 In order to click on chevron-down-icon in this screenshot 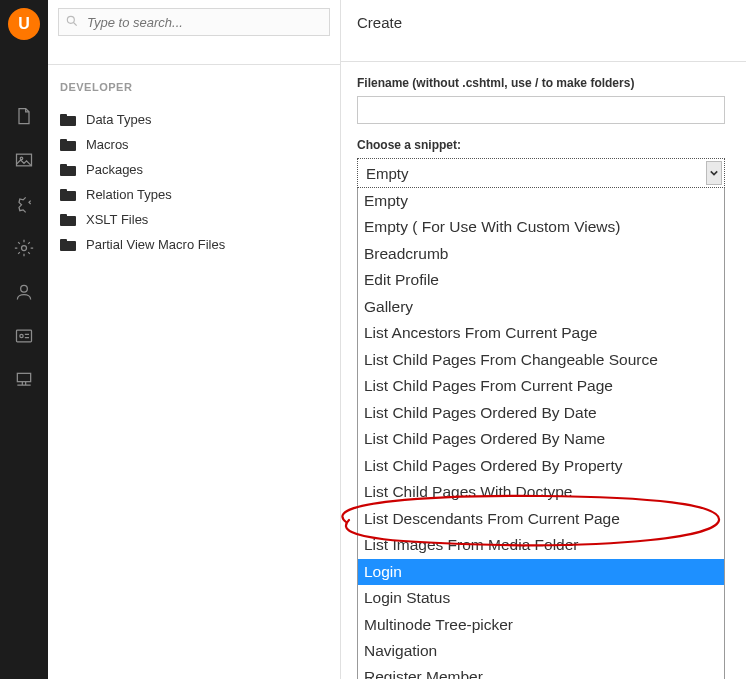, I will do `click(714, 173)`.